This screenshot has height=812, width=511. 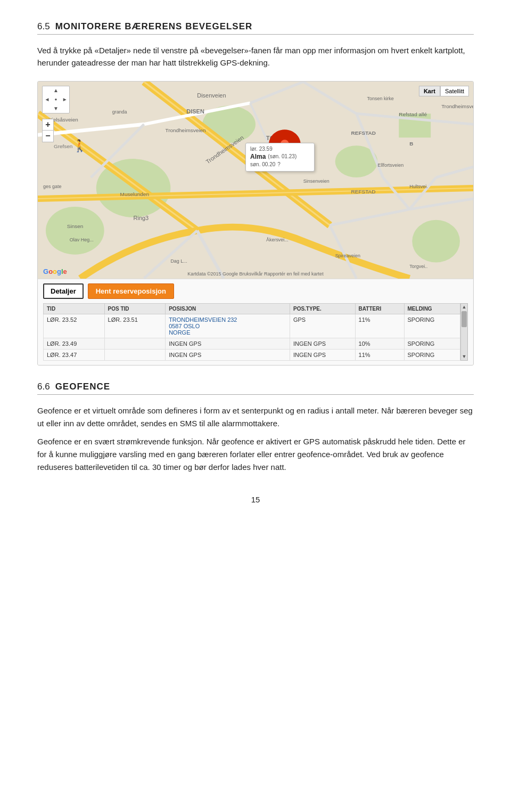 What do you see at coordinates (256, 291) in the screenshot?
I see `map-action-buttons: Detaljer Hent reserveposisjon` at bounding box center [256, 291].